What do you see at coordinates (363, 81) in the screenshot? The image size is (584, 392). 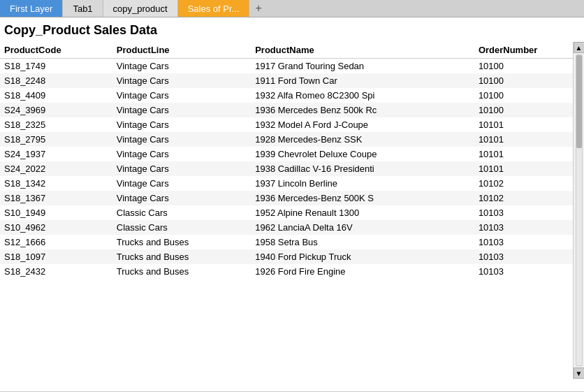 I see `cell-productname: 1911 Ford Town Car` at bounding box center [363, 81].